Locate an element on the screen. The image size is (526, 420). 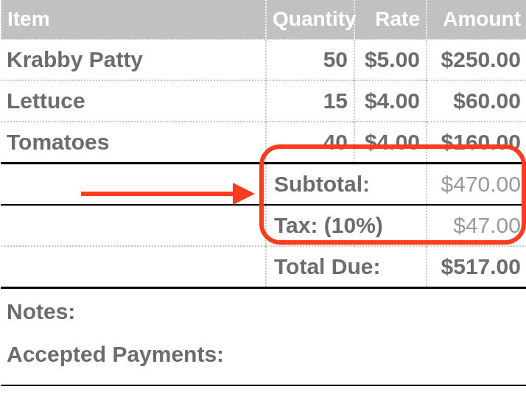
subtotal-label: Subtotal: is located at coordinates (346, 184).